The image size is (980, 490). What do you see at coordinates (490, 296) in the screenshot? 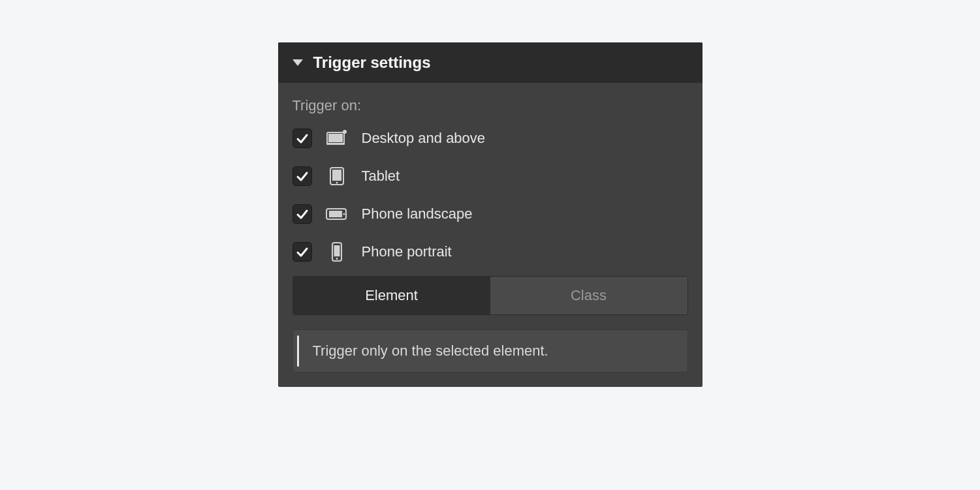
I see `scope-toggle-group: Element Class` at bounding box center [490, 296].